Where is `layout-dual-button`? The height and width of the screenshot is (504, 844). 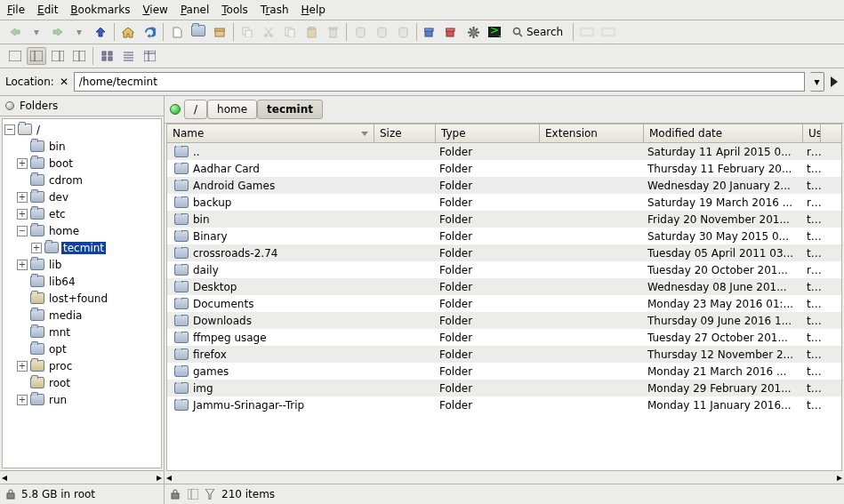
layout-dual-button is located at coordinates (79, 56).